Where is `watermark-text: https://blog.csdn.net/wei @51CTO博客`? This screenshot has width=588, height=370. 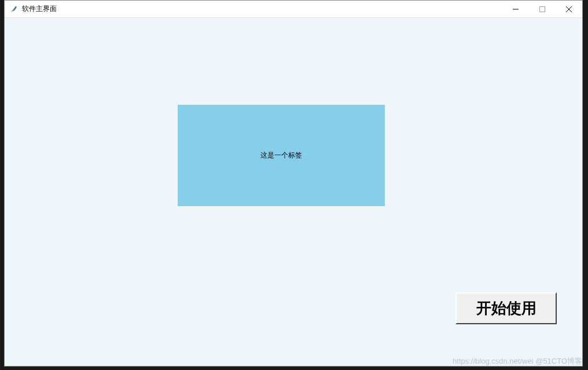 watermark-text: https://blog.csdn.net/wei @51CTO博客 is located at coordinates (517, 361).